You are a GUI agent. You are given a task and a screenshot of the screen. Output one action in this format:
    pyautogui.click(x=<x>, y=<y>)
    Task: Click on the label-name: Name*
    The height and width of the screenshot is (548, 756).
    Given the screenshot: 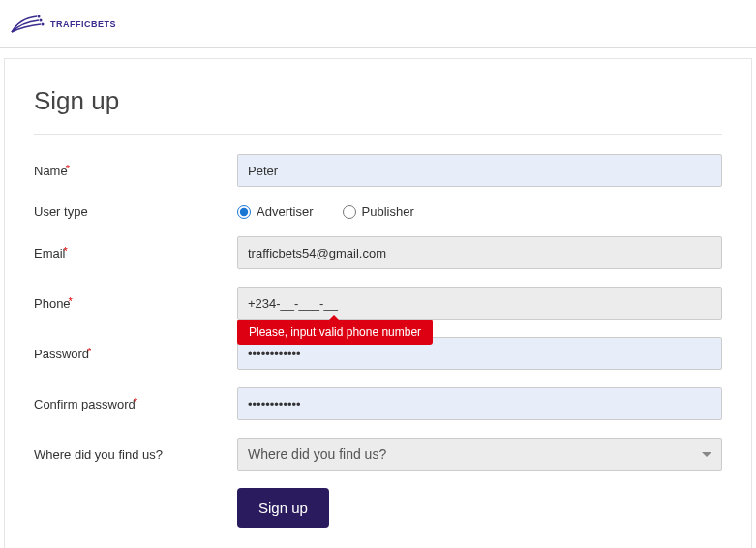 What is the action you would take?
    pyautogui.click(x=136, y=170)
    